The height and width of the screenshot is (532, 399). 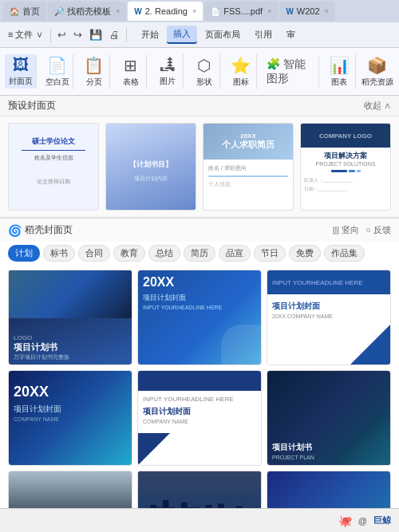 What do you see at coordinates (59, 11) in the screenshot?
I see `template-icon: 🔎` at bounding box center [59, 11].